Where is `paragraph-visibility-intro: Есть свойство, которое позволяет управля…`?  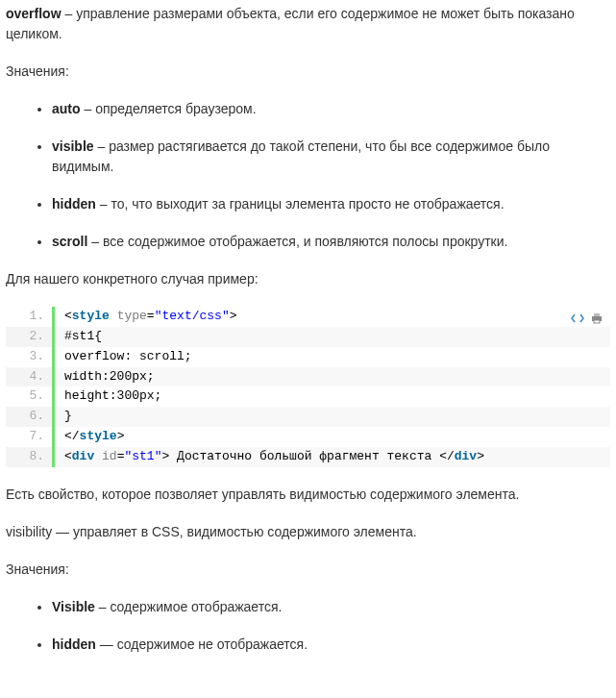 paragraph-visibility-intro: Есть свойство, которое позволяет управля… is located at coordinates (308, 494).